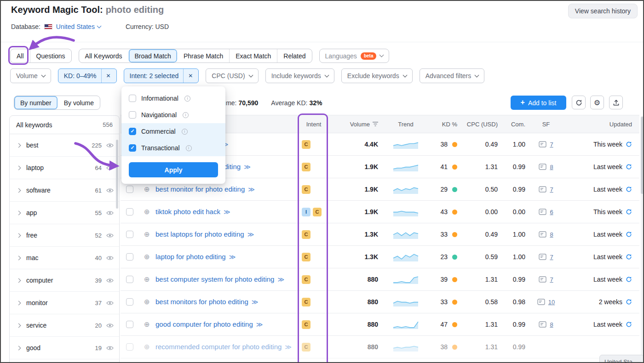 The image size is (644, 363). What do you see at coordinates (64, 348) in the screenshot?
I see `keyword-group-item: good 19` at bounding box center [64, 348].